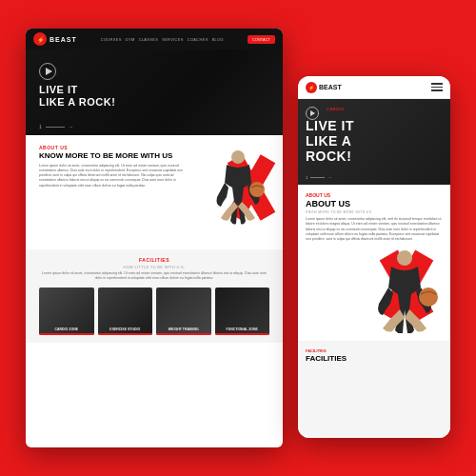 The height and width of the screenshot is (476, 476). What do you see at coordinates (374, 350) in the screenshot?
I see `mobile-facilities-label: FACILITIES` at bounding box center [374, 350].